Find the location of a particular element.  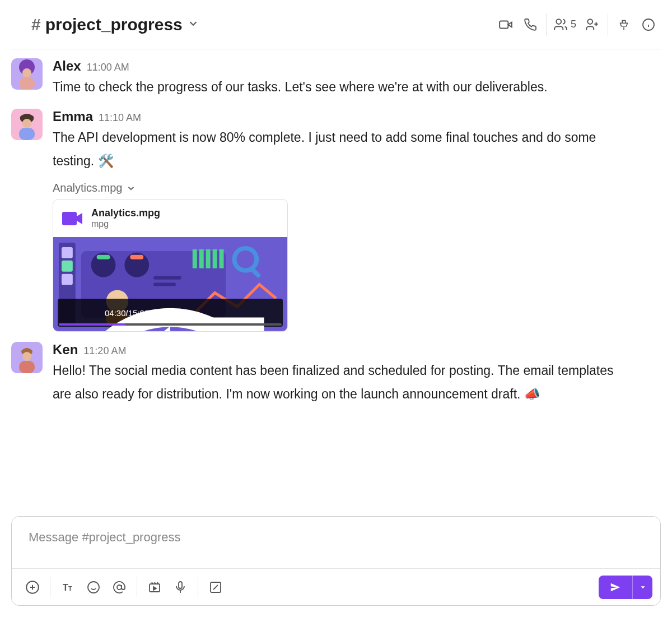

channel-name: project_progress is located at coordinates (114, 25).